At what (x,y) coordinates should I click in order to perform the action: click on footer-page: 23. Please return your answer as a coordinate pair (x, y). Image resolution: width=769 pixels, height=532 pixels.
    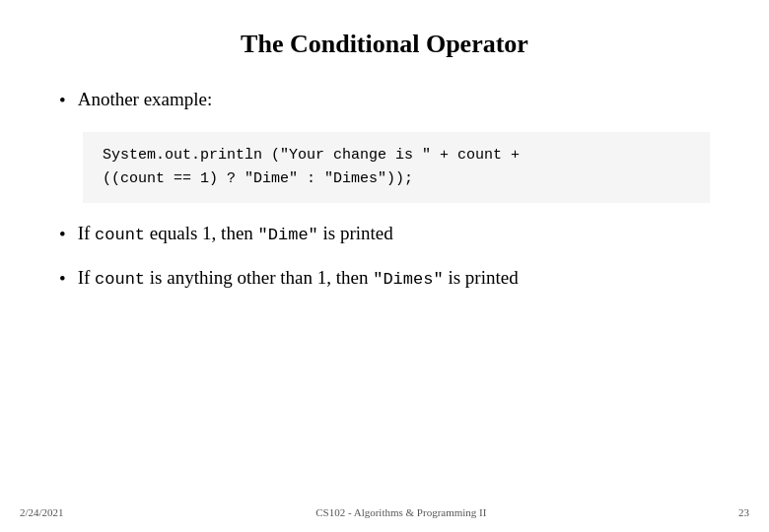
    Looking at the image, I should click on (743, 512).